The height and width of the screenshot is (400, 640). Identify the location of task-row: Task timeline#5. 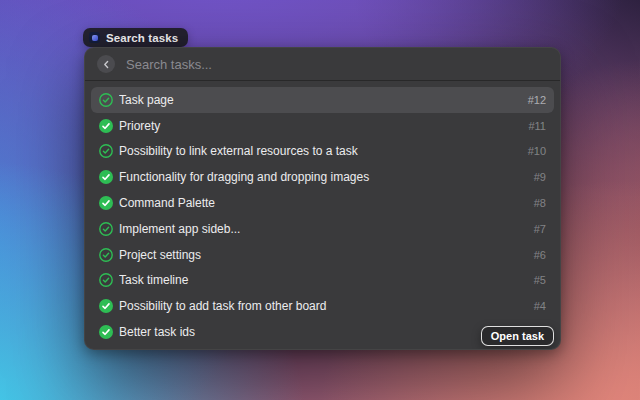
(322, 281).